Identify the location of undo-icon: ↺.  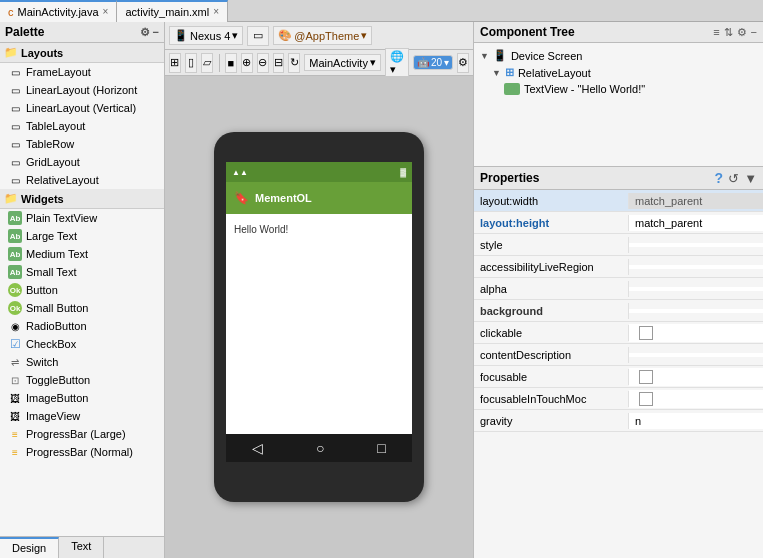
(734, 178).